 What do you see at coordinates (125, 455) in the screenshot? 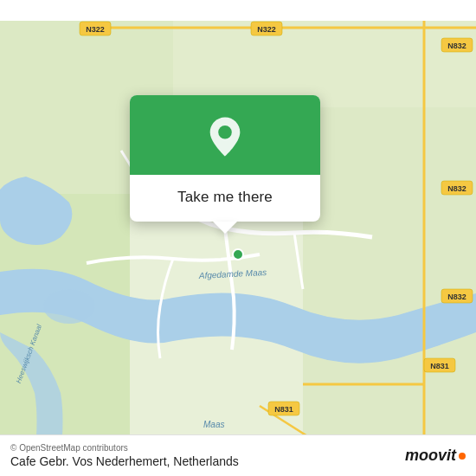
I see `bottom-info: © OpenStreetMap contributors Cafe Gebr. …` at bounding box center [125, 455].